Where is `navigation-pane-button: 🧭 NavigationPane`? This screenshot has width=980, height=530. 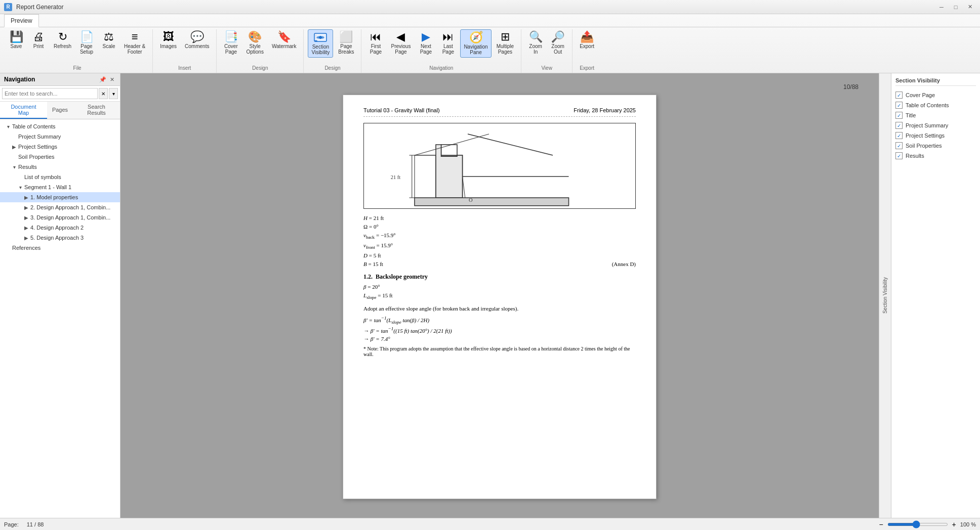 navigation-pane-button: 🧭 NavigationPane is located at coordinates (476, 43).